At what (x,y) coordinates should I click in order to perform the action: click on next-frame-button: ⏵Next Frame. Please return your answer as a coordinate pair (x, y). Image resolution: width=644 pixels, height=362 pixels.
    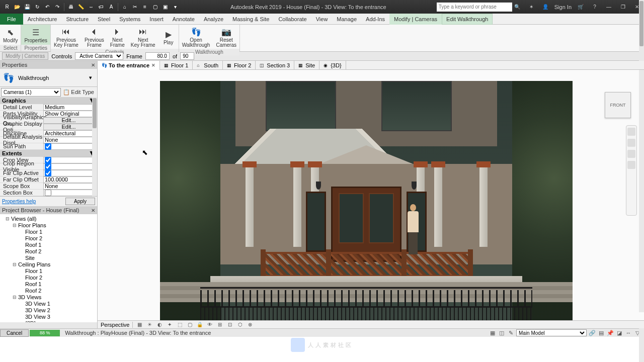
    Looking at the image, I should click on (118, 37).